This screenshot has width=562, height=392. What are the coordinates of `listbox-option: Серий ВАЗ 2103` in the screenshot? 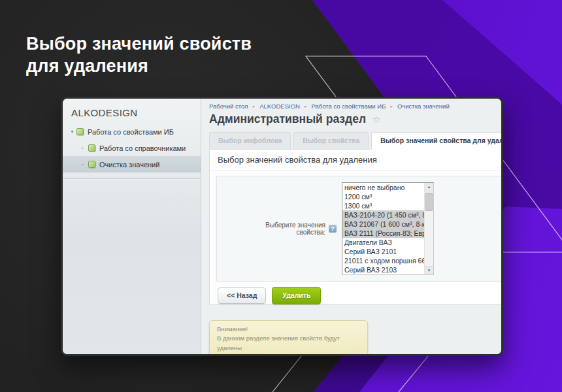 It's located at (383, 270).